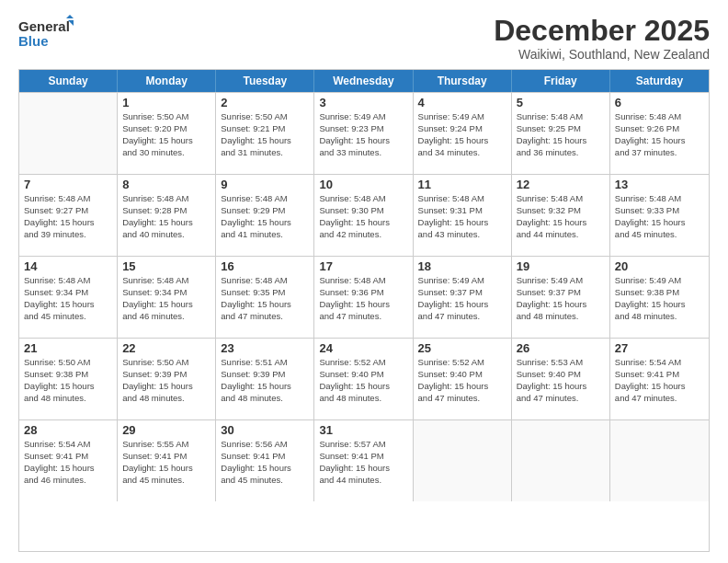 This screenshot has width=728, height=563. What do you see at coordinates (46, 34) in the screenshot?
I see `logo-svg: General Blue` at bounding box center [46, 34].